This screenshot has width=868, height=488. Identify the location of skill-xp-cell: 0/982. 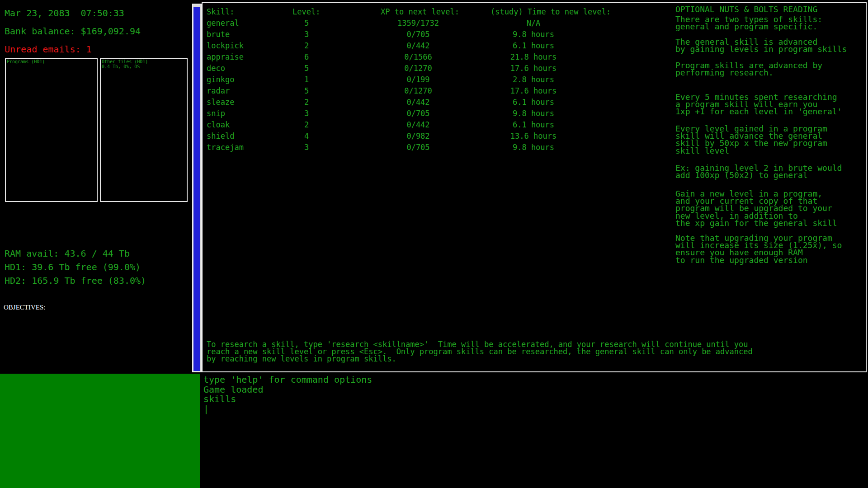
(418, 136).